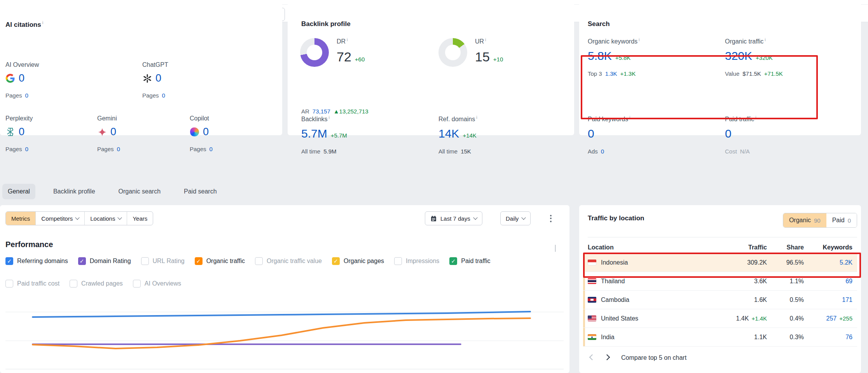 This screenshot has width=868, height=373. What do you see at coordinates (321, 111) in the screenshot?
I see `ar-link: 73,157` at bounding box center [321, 111].